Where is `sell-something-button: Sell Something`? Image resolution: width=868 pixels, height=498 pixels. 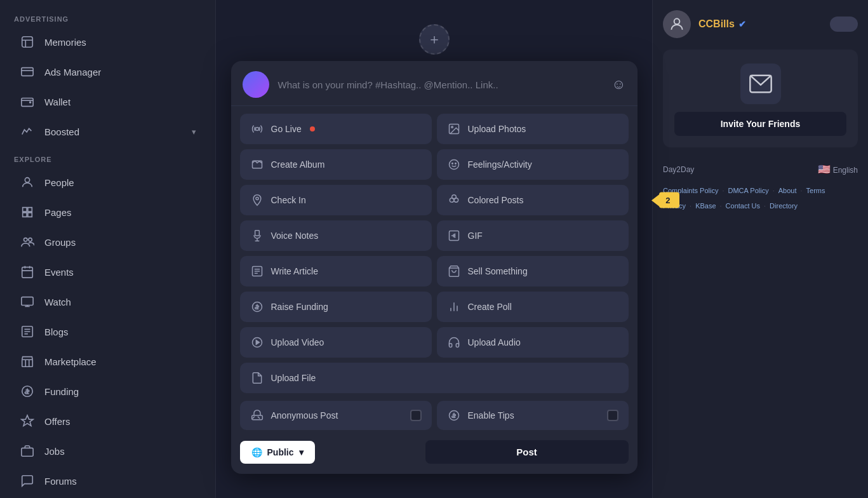
sell-something-button: Sell Something is located at coordinates (533, 271).